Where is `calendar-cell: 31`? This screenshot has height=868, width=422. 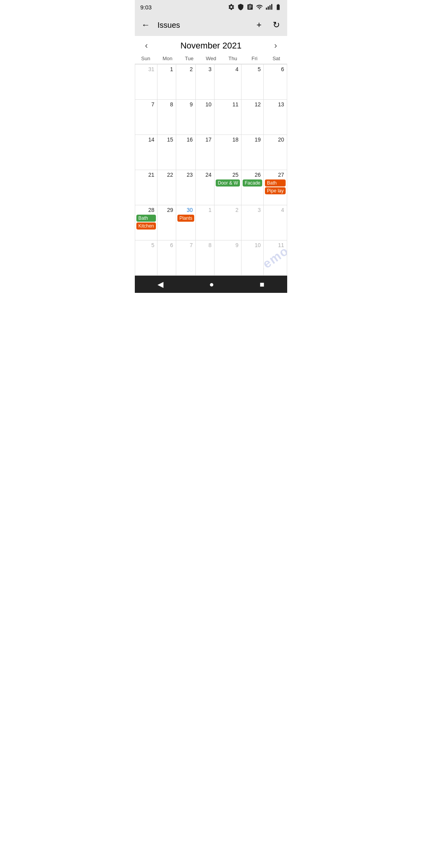 calendar-cell: 31 is located at coordinates (146, 82).